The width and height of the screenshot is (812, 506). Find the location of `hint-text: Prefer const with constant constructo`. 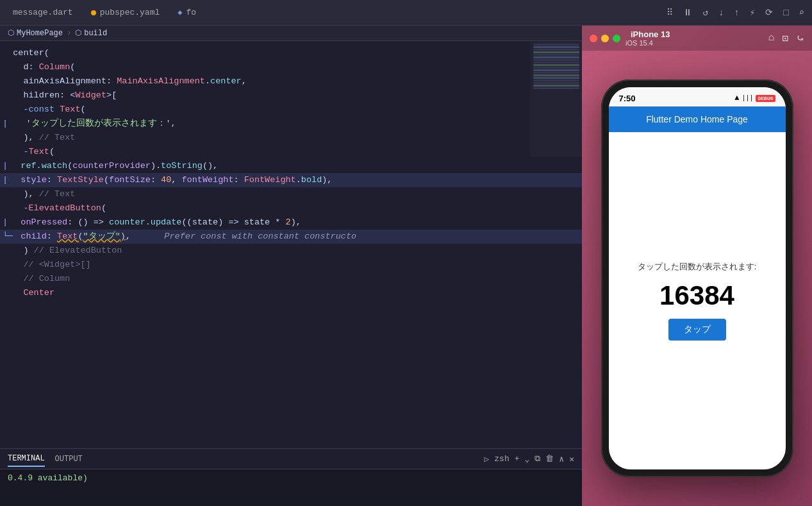

hint-text: Prefer const with constant constructo is located at coordinates (250, 237).